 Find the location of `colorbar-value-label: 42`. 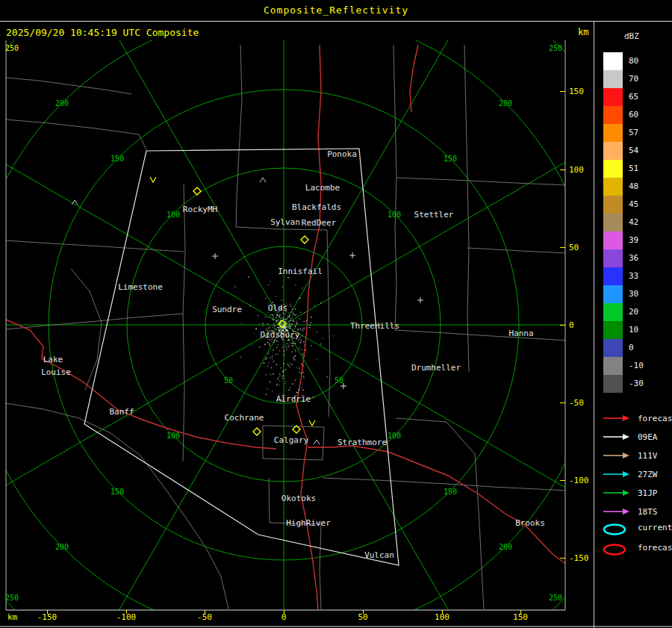

colorbar-value-label: 42 is located at coordinates (633, 223).